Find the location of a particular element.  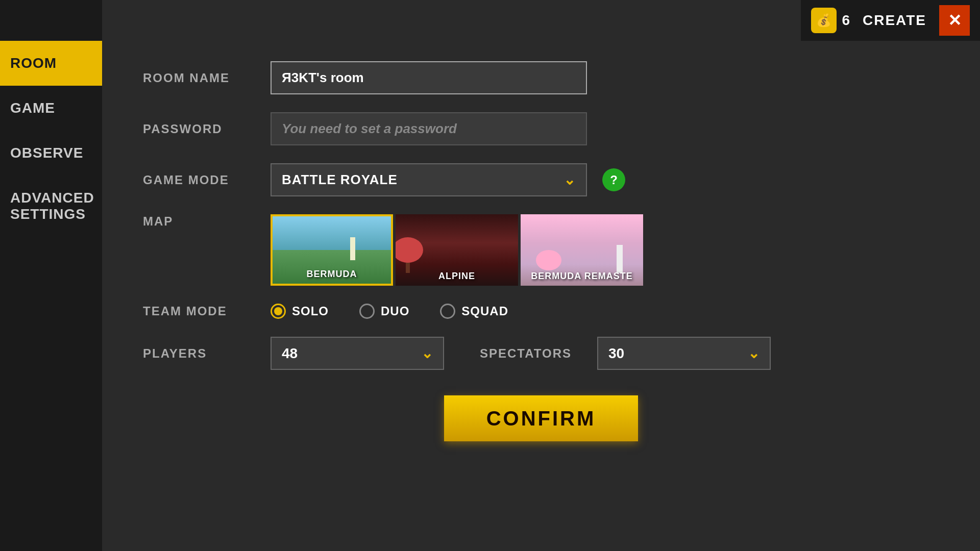

map-name-alpine: ALPINE is located at coordinates (457, 277).